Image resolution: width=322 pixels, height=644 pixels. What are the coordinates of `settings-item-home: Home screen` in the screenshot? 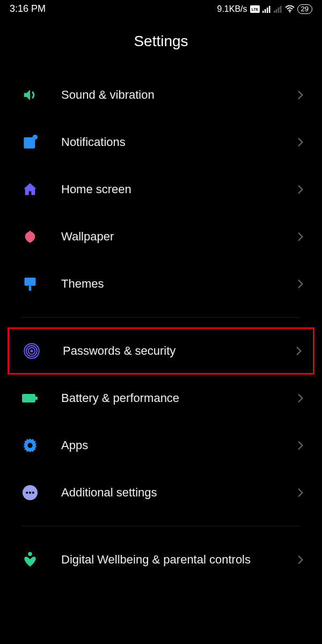 It's located at (161, 189).